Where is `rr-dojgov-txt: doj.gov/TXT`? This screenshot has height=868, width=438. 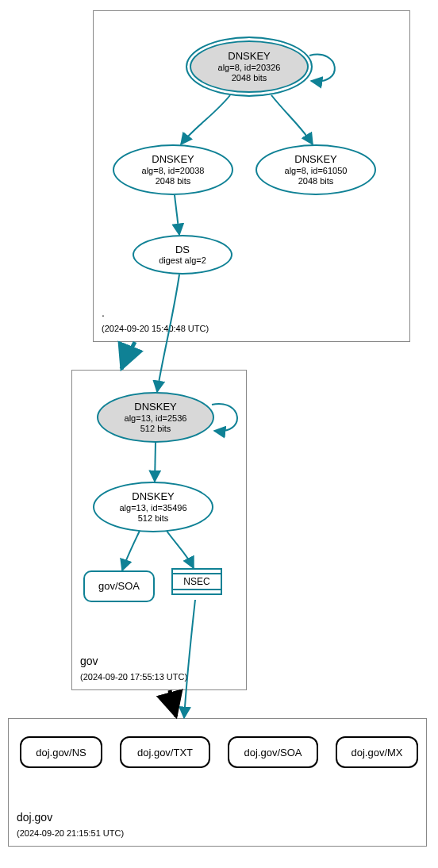
rr-dojgov-txt: doj.gov/TXT is located at coordinates (165, 752).